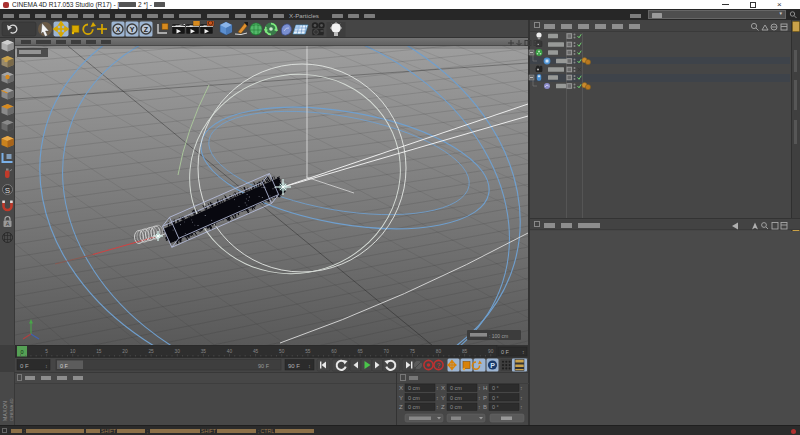 The width and height of the screenshot is (800, 435). Describe the element at coordinates (125, 352) in the screenshot. I see `svg-text: 20` at that location.